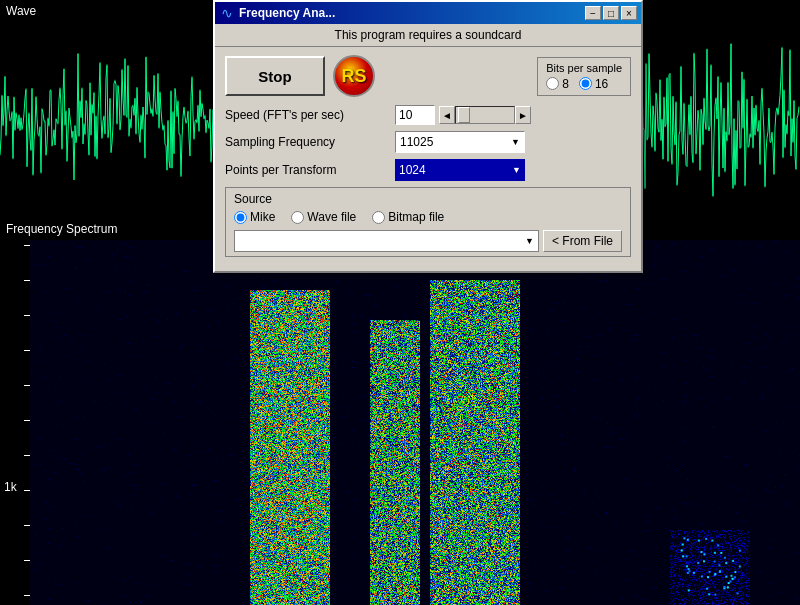 This screenshot has height=605, width=800. I want to click on notice-text: This program requires a soundcard, so click(428, 35).